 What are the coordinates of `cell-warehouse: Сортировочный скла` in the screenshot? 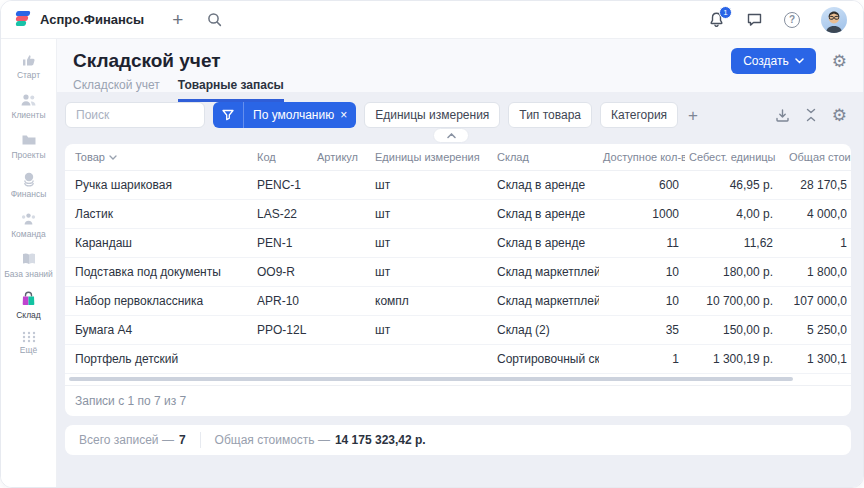 It's located at (543, 359).